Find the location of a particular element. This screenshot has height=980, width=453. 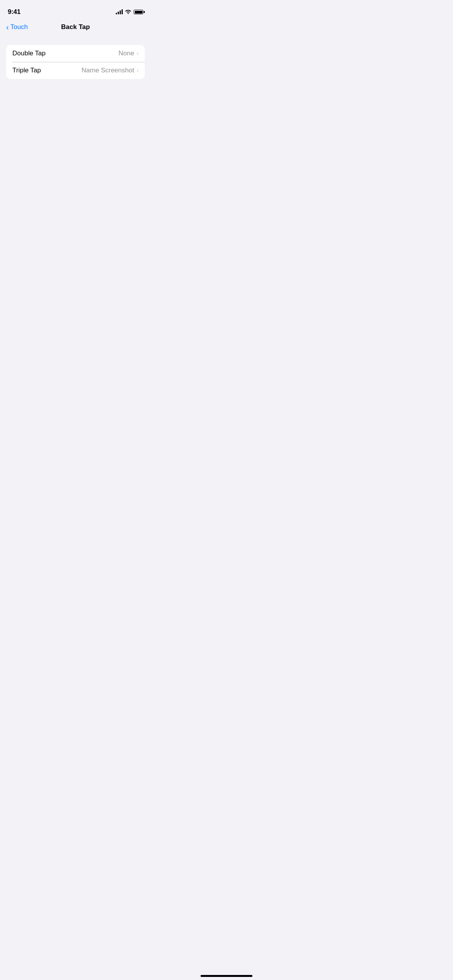

back-button: ‹ Touch is located at coordinates (17, 27).